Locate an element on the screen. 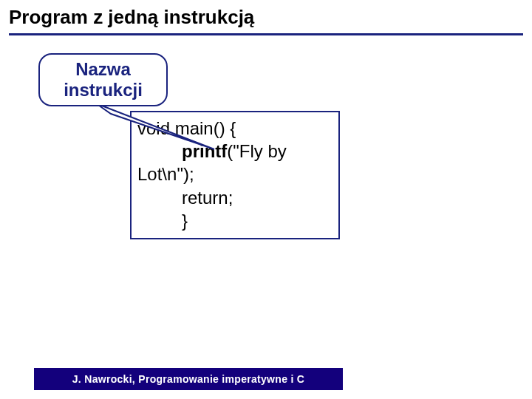  footer-text: J. Nawrocki, Programowanie imperatywne i… is located at coordinates (188, 379).